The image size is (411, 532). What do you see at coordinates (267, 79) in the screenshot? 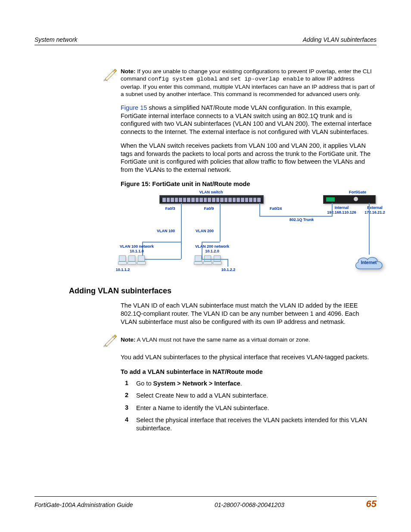
I see `cli-code-2: set ip-overlap enable` at bounding box center [267, 79].